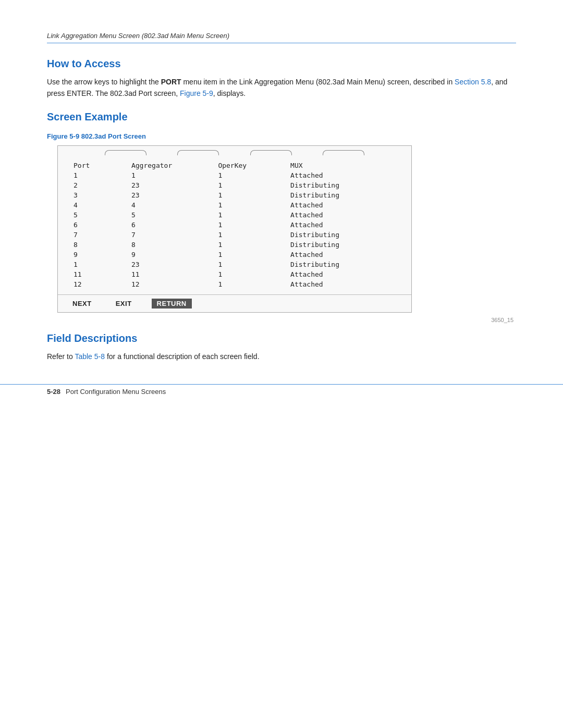  What do you see at coordinates (235, 215) in the screenshot?
I see `table-row: 551Attached` at bounding box center [235, 215].